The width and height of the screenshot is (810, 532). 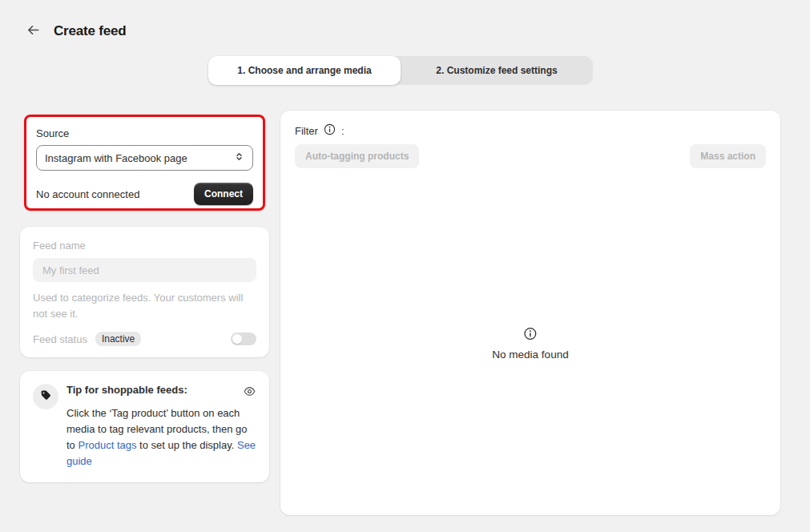 I want to click on tag-icon-circle, so click(x=46, y=397).